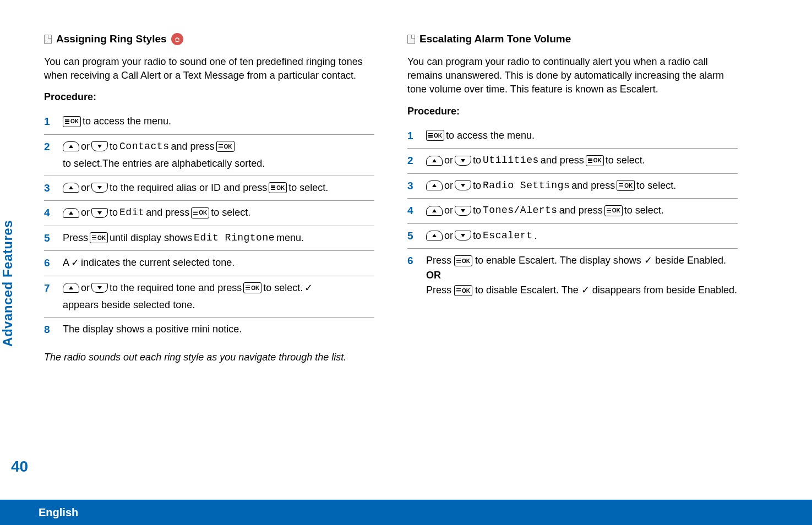  Describe the element at coordinates (177, 39) in the screenshot. I see `browser-icon` at that location.